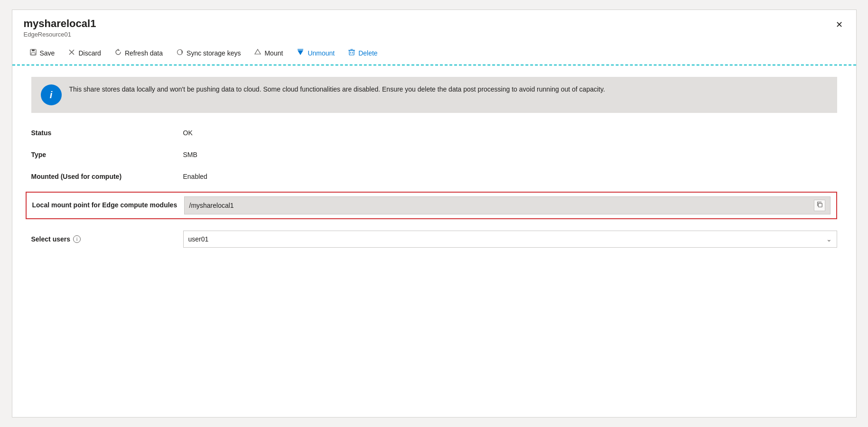 The image size is (868, 427). What do you see at coordinates (434, 26) in the screenshot?
I see `panel-header: mysharelocal1 EdgeResource01` at bounding box center [434, 26].